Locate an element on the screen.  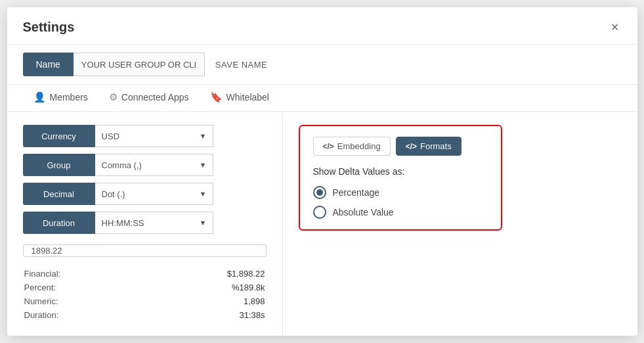
group-field-row: Group Comma (,) ▼ is located at coordinates (144, 165).